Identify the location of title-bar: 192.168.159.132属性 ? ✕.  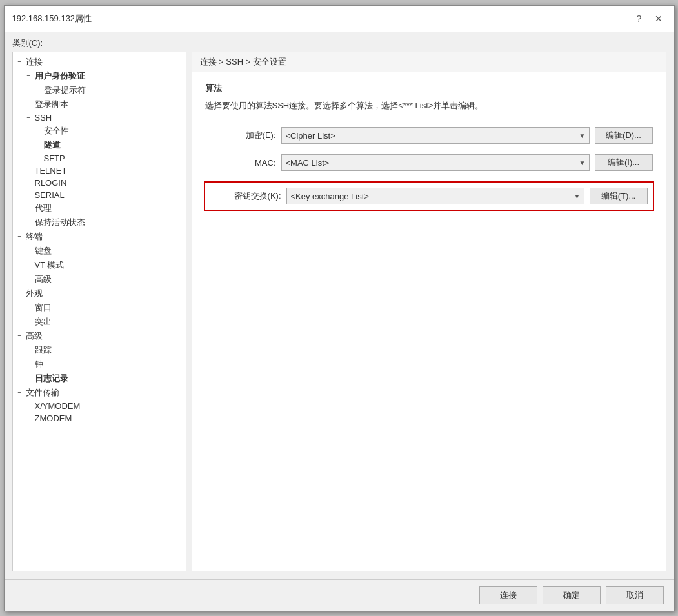
(339, 19).